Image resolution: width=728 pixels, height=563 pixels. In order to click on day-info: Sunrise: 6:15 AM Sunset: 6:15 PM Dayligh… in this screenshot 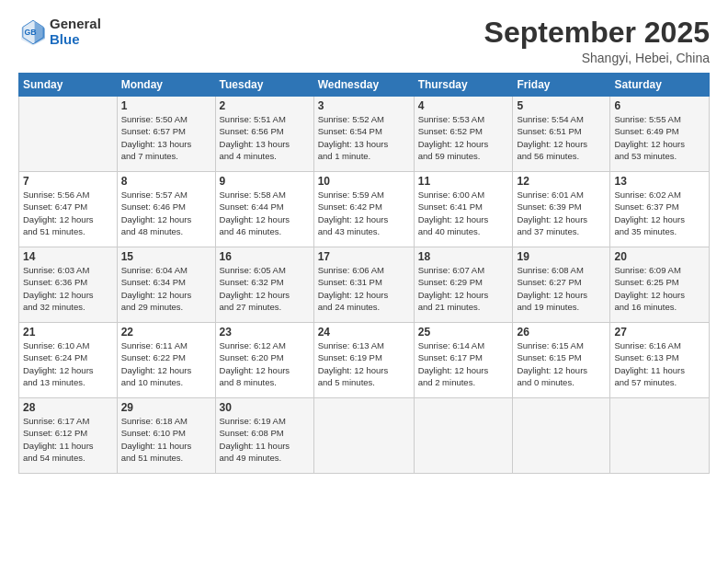, I will do `click(561, 364)`.